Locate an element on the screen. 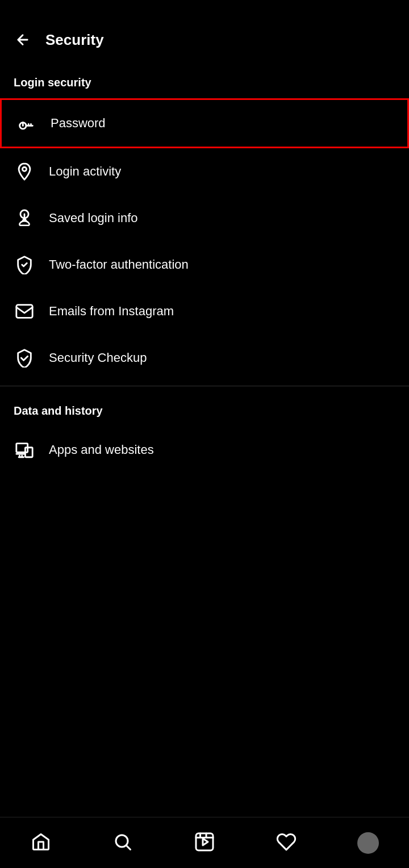 The width and height of the screenshot is (409, 868). apps-websites-label: Apps and websites is located at coordinates (101, 450).